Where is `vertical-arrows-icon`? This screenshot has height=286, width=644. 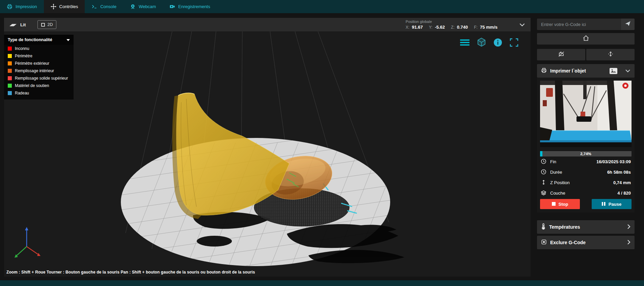 vertical-arrows-icon is located at coordinates (543, 183).